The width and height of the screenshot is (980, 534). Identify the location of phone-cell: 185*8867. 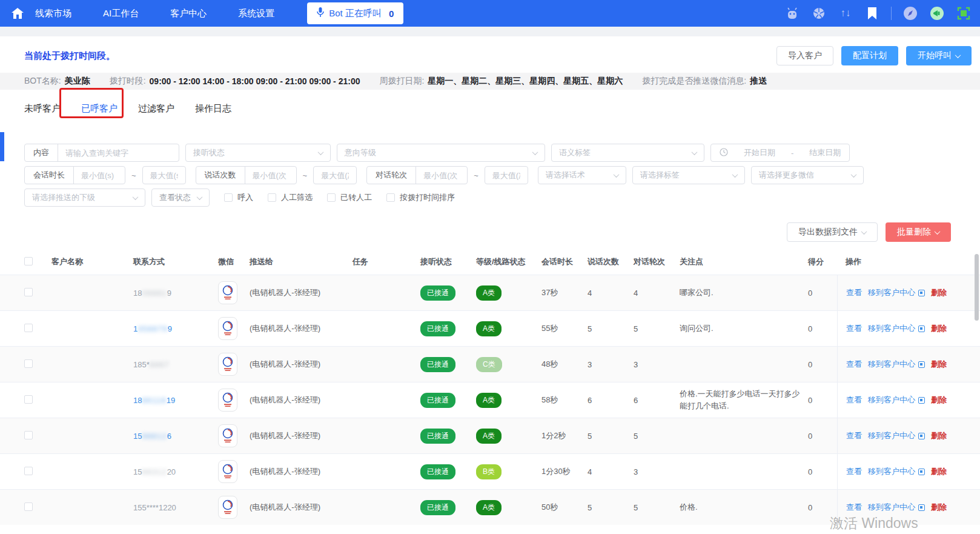
(176, 365).